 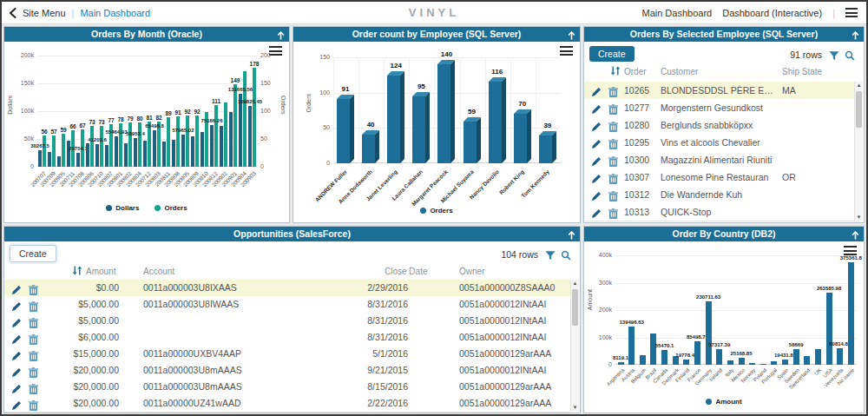 What do you see at coordinates (406, 272) in the screenshot?
I see `column-header-close-date: Close Date` at bounding box center [406, 272].